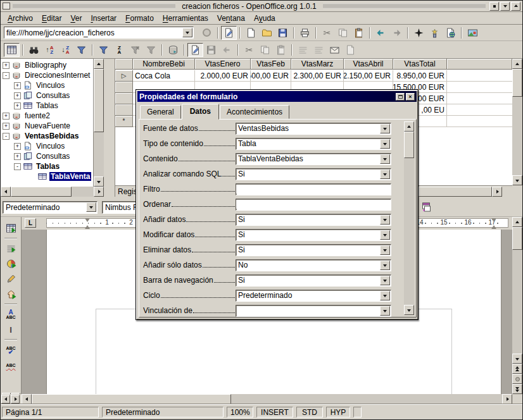 The height and width of the screenshot is (420, 523). I want to click on direct-cursor-button: I, so click(11, 330).